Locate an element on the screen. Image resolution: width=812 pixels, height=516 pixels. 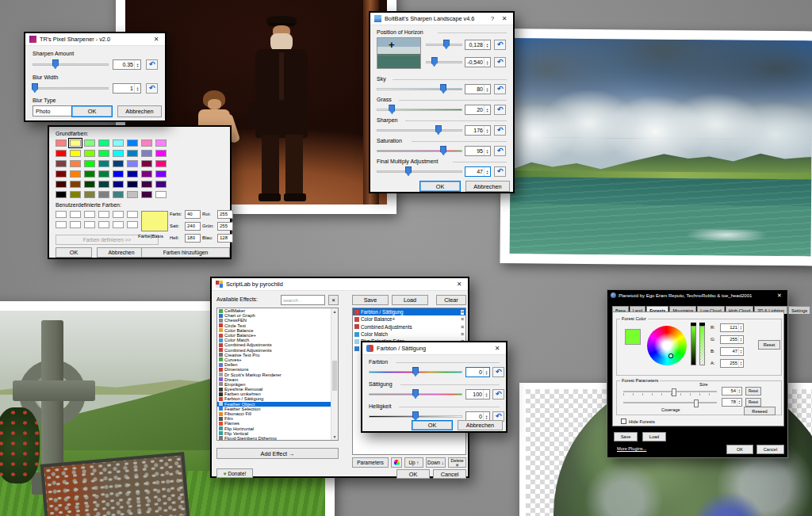
color-field-input: 128 is located at coordinates (225, 238).